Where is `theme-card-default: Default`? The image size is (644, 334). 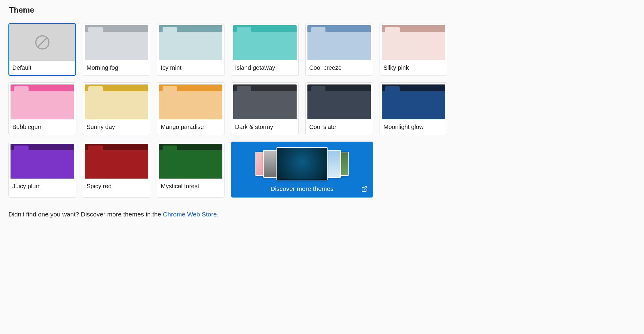
theme-card-default: Default is located at coordinates (42, 49).